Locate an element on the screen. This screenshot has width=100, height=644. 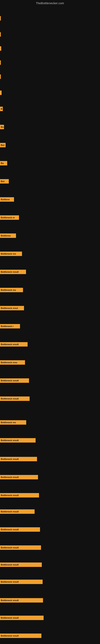
bar: Bottleneck resu is located at coordinates (12, 362).